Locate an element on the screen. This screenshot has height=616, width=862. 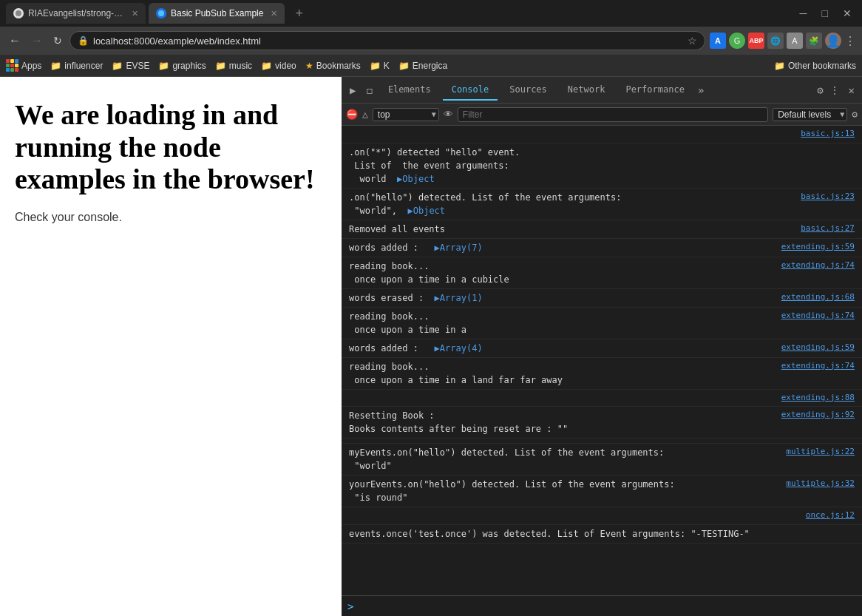
tab-favicon-pubsub is located at coordinates (161, 13).